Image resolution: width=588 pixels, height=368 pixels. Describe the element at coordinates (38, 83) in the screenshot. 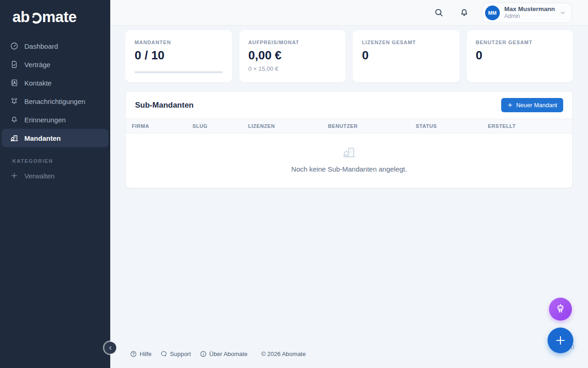

I see `sidebar-item-label: Kontakte` at that location.